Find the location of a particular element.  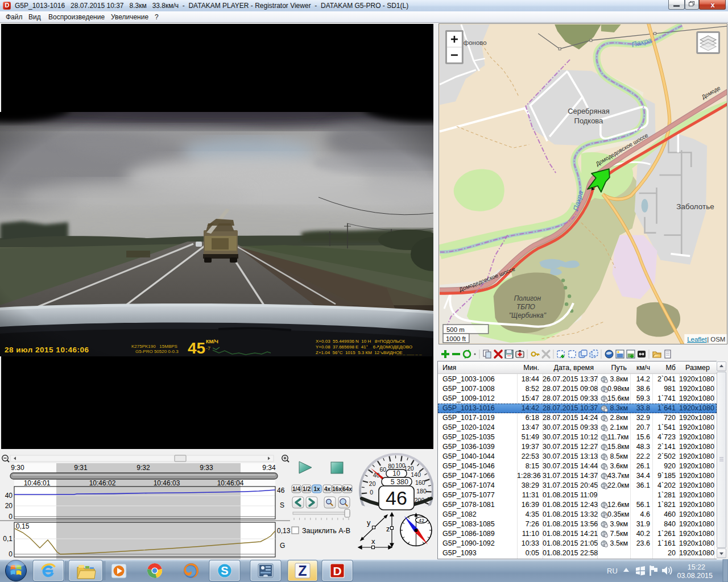

svg-text: 0,1 is located at coordinates (8, 539).